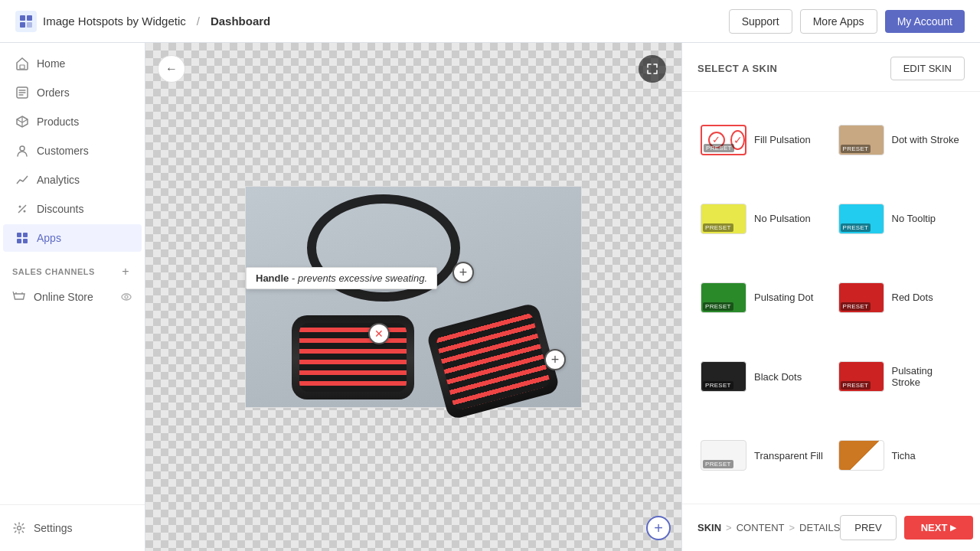 The width and height of the screenshot is (980, 551). What do you see at coordinates (172, 69) in the screenshot?
I see `back-button: ←` at bounding box center [172, 69].